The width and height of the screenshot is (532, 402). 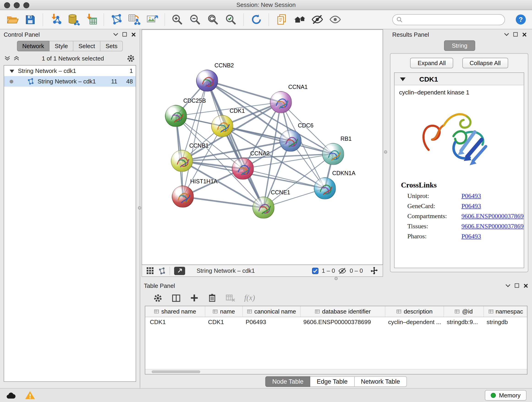 What do you see at coordinates (70, 81) in the screenshot?
I see `network-row-selected: String Network – cdk1 11 48` at bounding box center [70, 81].